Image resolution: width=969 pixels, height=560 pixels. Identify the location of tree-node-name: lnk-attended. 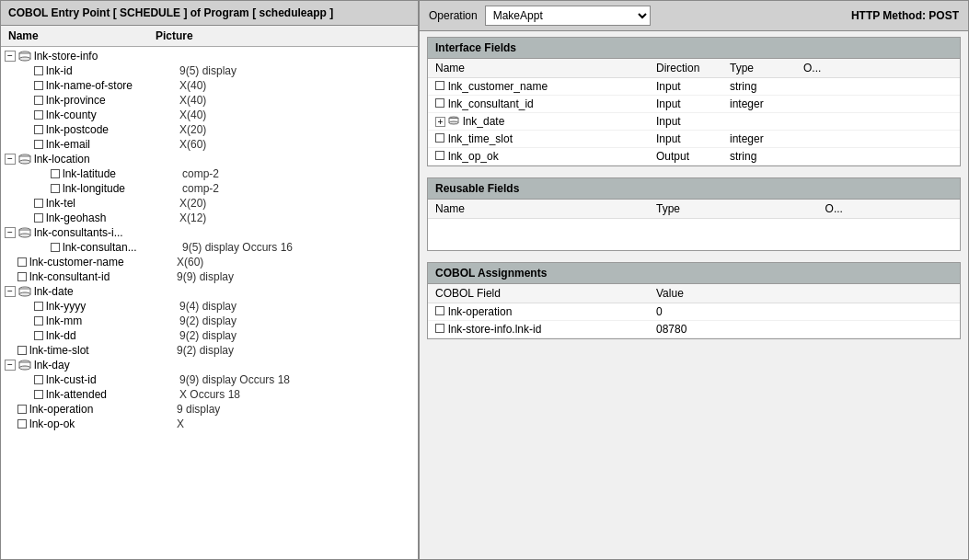
(112, 394).